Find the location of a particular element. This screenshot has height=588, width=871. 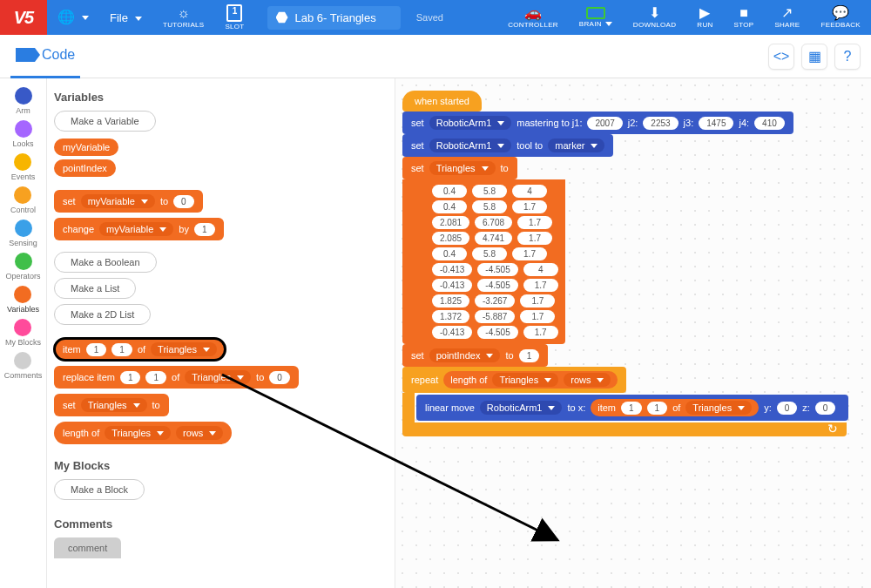

category-variables: Variables is located at coordinates (23, 300).